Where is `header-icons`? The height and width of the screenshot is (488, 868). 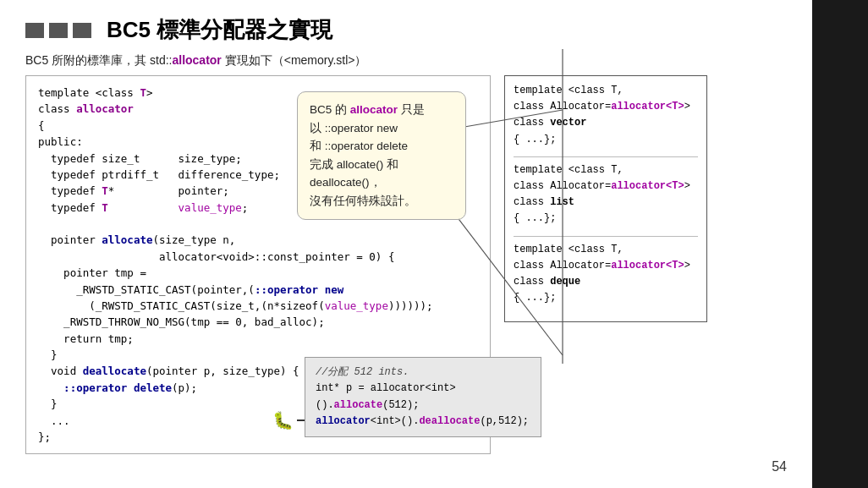 header-icons is located at coordinates (58, 30).